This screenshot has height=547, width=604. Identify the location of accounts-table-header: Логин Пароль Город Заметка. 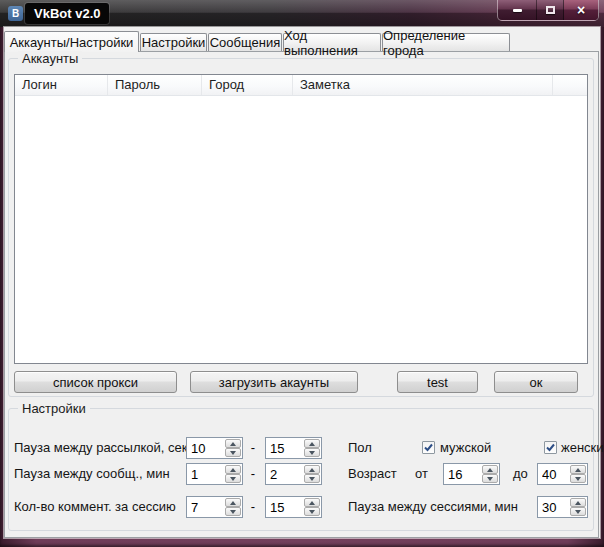
(301, 86).